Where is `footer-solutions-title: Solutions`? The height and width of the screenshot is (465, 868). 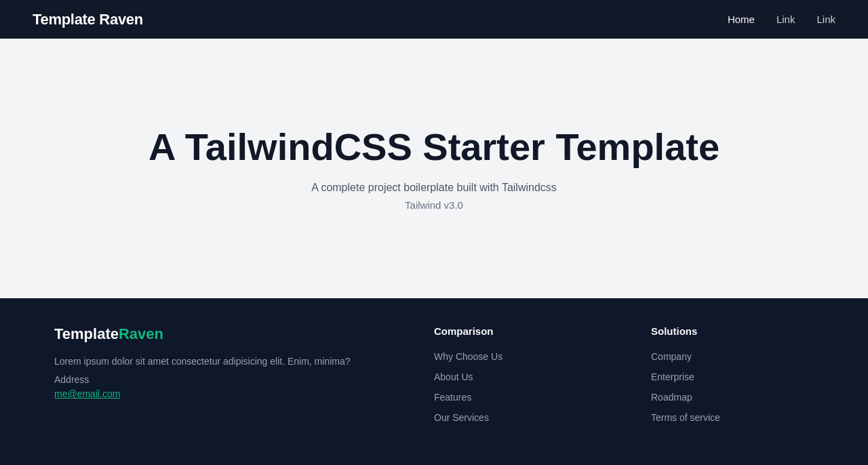 footer-solutions-title: Solutions is located at coordinates (732, 331).